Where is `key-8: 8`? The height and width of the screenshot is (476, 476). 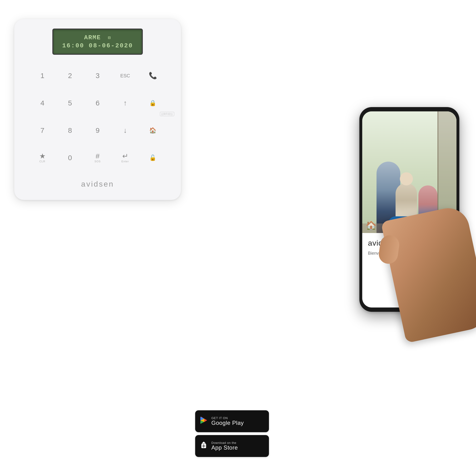 key-8: 8 is located at coordinates (70, 130).